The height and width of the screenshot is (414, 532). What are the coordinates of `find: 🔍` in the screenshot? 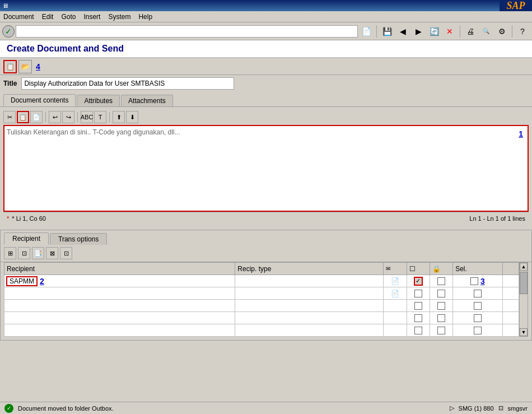 It's located at (486, 31).